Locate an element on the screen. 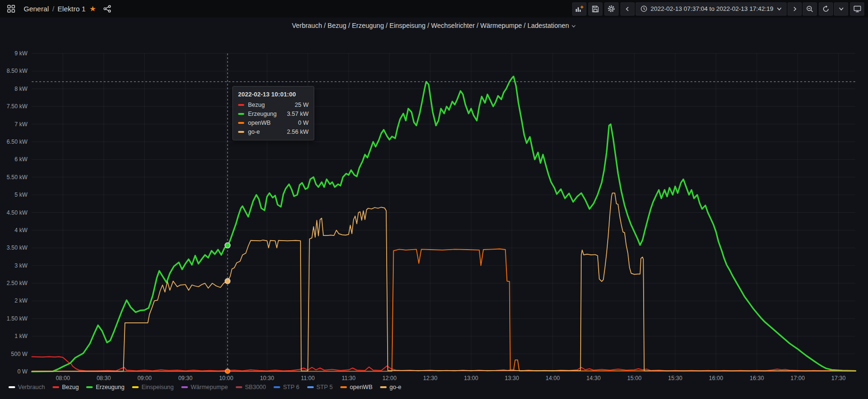  legend: VerbrauchBezugErzeugungEinspeisungWärmep… is located at coordinates (205, 387).